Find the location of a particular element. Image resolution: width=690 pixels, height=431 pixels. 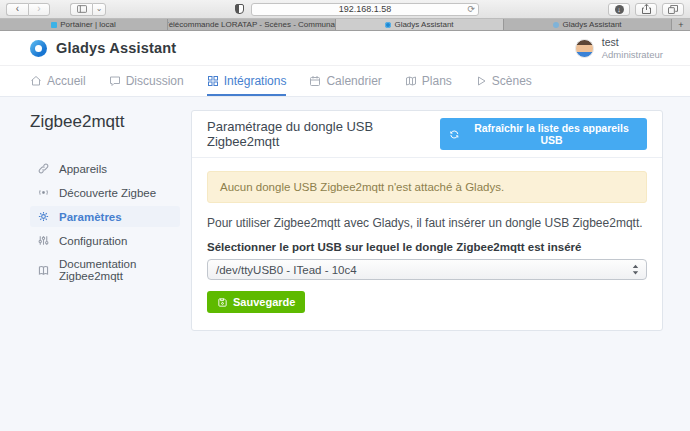

chat-icon is located at coordinates (115, 81).